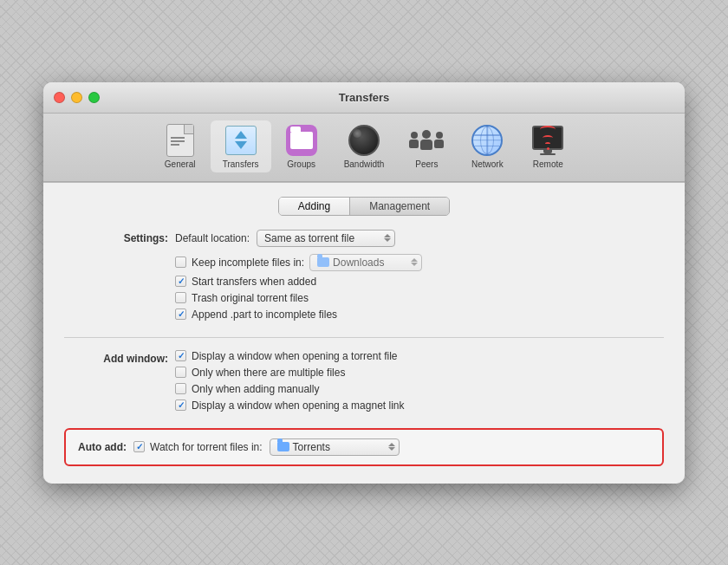 This screenshot has width=728, height=565. Describe the element at coordinates (76, 97) in the screenshot. I see `traffic-lights` at that location.